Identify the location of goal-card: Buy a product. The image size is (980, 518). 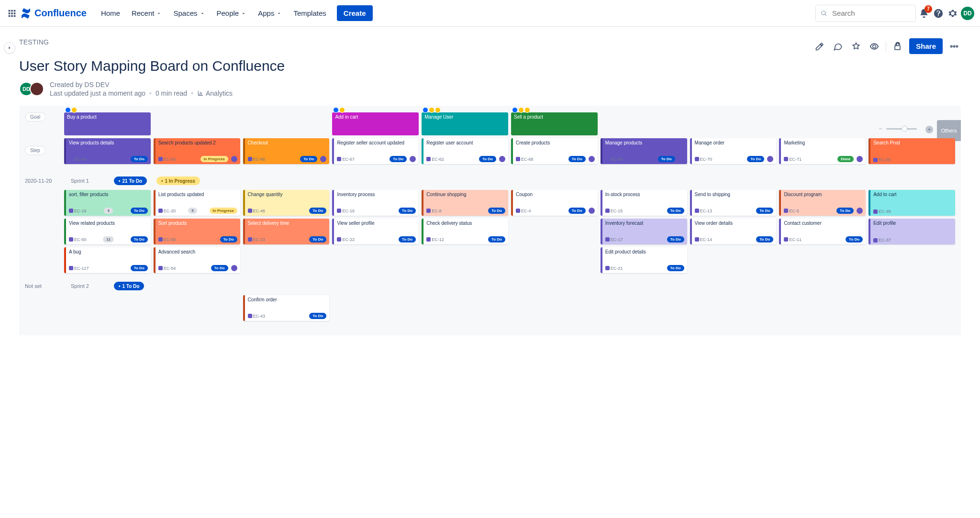
(107, 124).